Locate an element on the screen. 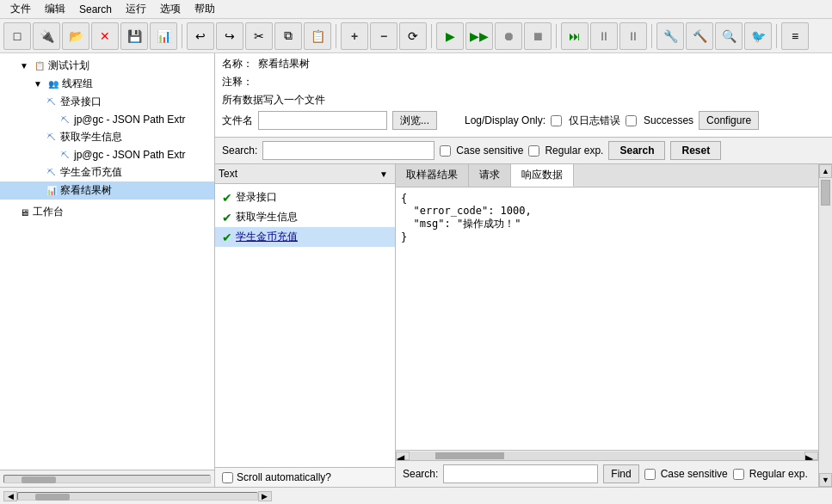 This screenshot has width=832, height=504. menu-run: 运行 is located at coordinates (136, 9).